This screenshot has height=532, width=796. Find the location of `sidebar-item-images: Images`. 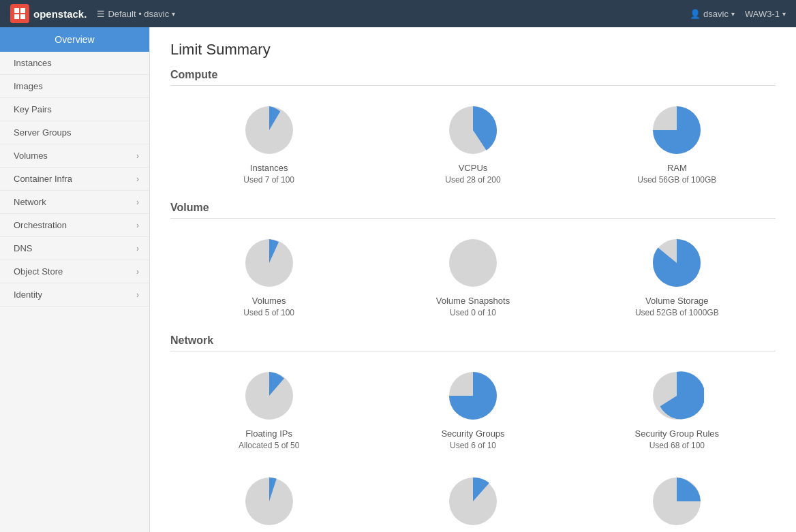

sidebar-item-images: Images is located at coordinates (75, 87).